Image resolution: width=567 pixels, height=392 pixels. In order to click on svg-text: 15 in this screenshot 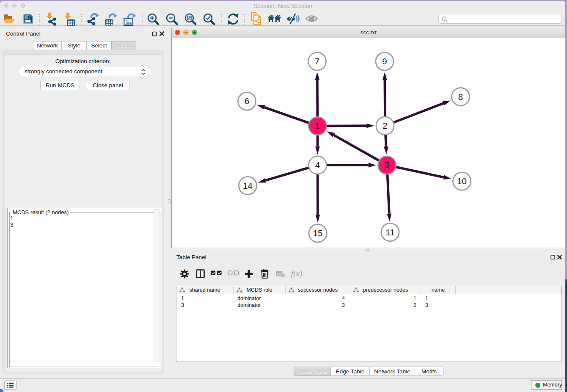, I will do `click(318, 233)`.